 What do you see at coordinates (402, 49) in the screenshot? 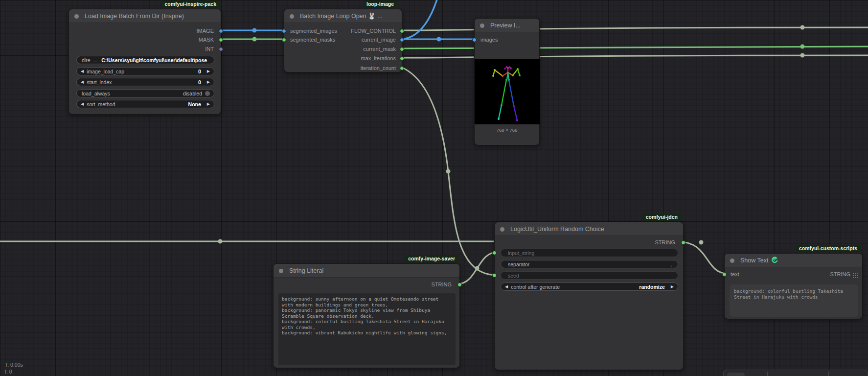
I see `output-port-current-mask` at bounding box center [402, 49].